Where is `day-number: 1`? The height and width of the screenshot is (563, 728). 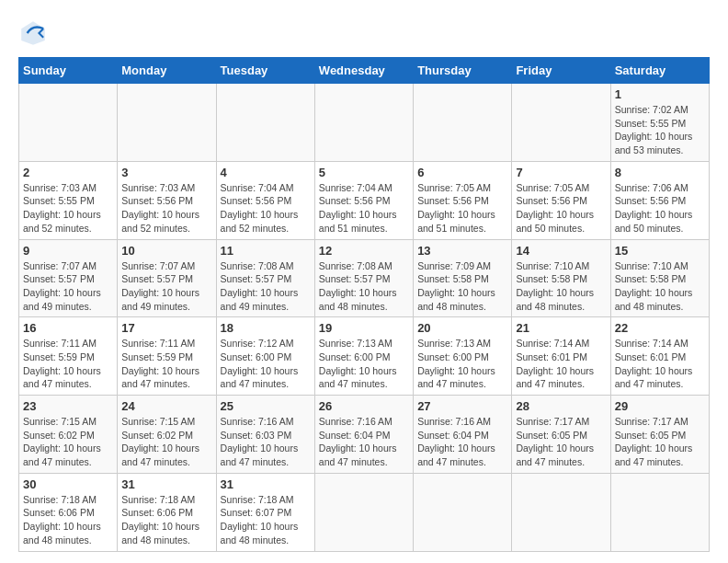 day-number: 1 is located at coordinates (660, 94).